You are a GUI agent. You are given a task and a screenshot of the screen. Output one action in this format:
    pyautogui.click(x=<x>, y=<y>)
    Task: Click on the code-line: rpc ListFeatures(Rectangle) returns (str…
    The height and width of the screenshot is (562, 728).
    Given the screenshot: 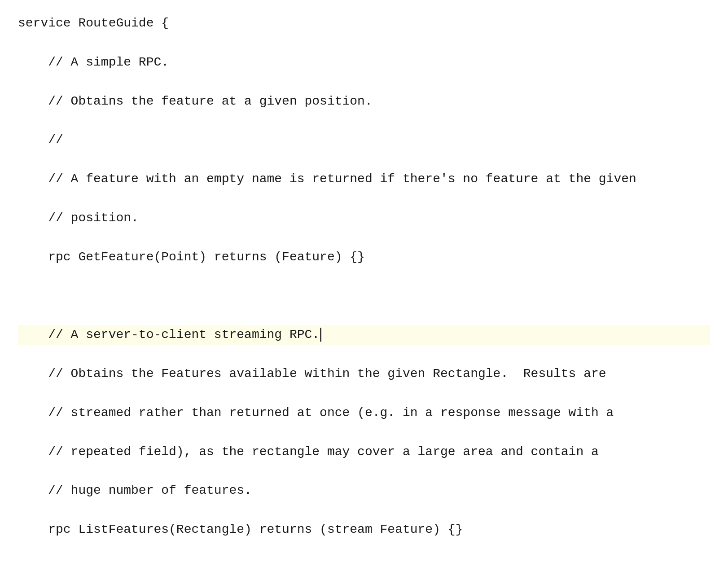 What is the action you would take?
    pyautogui.click(x=364, y=530)
    